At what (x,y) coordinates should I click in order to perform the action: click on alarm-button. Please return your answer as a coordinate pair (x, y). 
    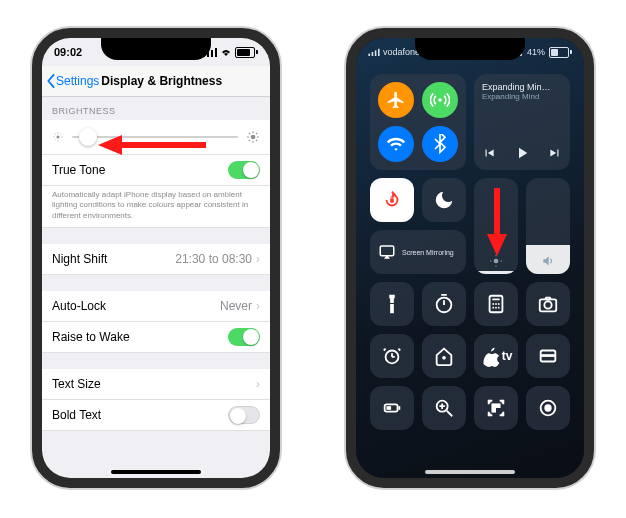
    Looking at the image, I should click on (392, 356).